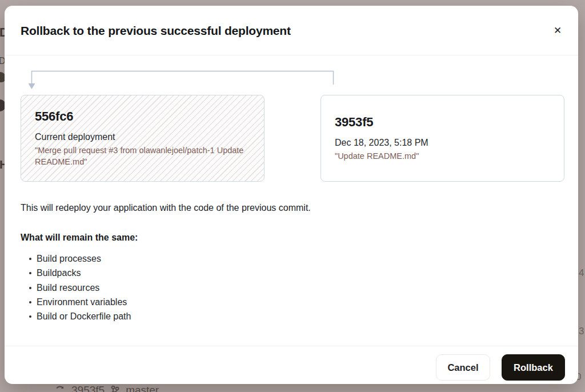 The image size is (585, 392). What do you see at coordinates (88, 388) in the screenshot?
I see `background-commit-hash: 3953f5` at bounding box center [88, 388].